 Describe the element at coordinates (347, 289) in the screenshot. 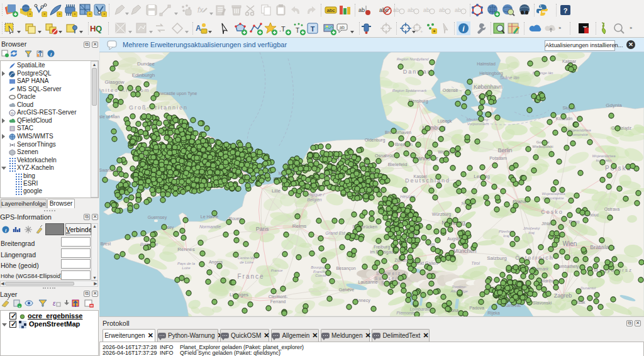

I see `svg-text: Genève` at that location.